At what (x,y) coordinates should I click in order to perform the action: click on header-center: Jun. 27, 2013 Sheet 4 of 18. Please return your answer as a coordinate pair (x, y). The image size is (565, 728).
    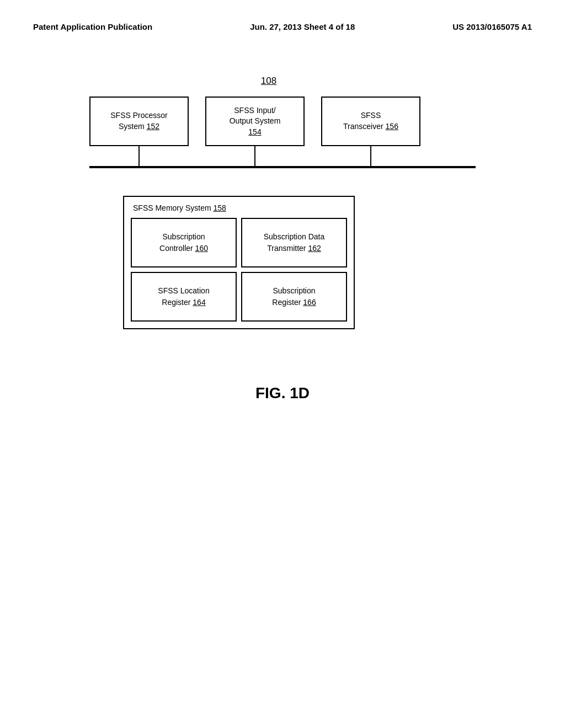
    Looking at the image, I should click on (302, 26).